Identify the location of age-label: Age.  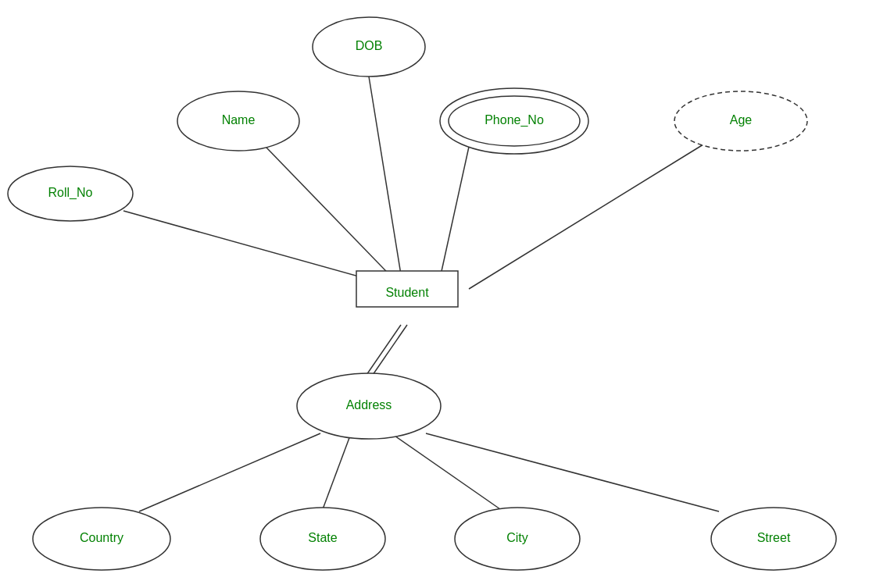
(741, 120).